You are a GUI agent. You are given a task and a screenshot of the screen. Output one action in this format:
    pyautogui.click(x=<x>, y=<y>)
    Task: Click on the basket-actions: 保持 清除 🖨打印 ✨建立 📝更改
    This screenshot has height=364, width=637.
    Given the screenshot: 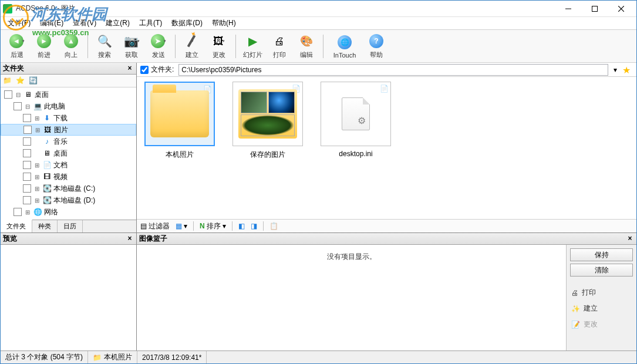 What is the action you would take?
    pyautogui.click(x=601, y=298)
    